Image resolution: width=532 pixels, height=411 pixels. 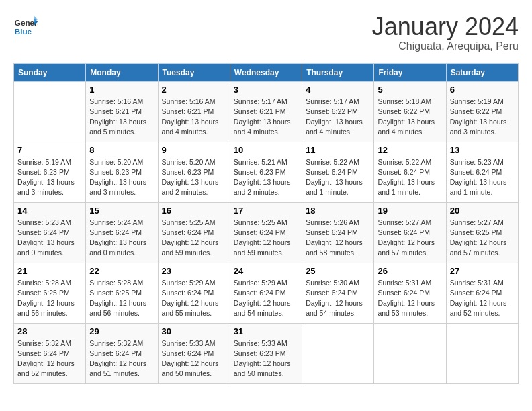 I want to click on day-cell: 14Sunrise: 5:23 AM Sunset: 6:24 PM Dayli…, so click(x=50, y=232).